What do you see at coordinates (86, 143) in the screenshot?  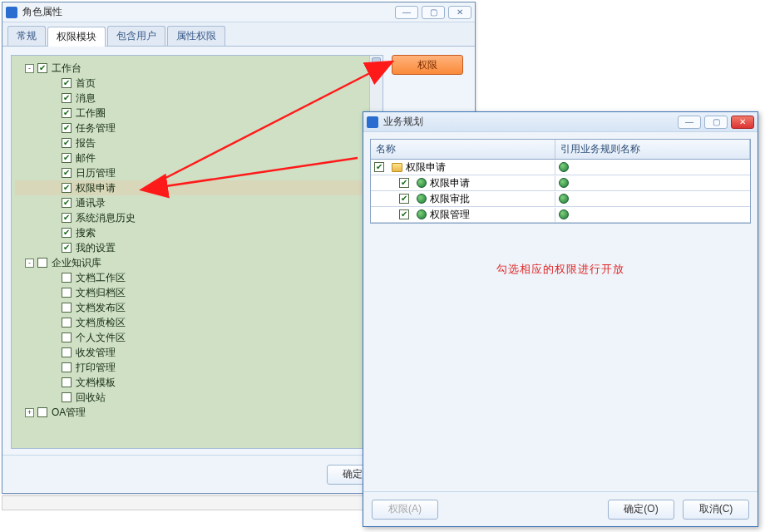 I see `tree-label: 报告` at bounding box center [86, 143].